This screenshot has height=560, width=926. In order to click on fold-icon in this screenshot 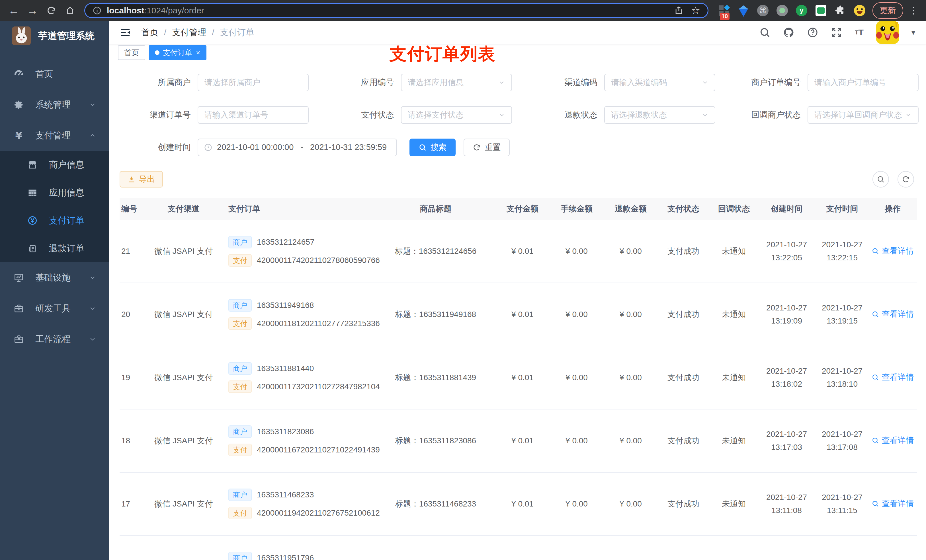, I will do `click(126, 32)`.